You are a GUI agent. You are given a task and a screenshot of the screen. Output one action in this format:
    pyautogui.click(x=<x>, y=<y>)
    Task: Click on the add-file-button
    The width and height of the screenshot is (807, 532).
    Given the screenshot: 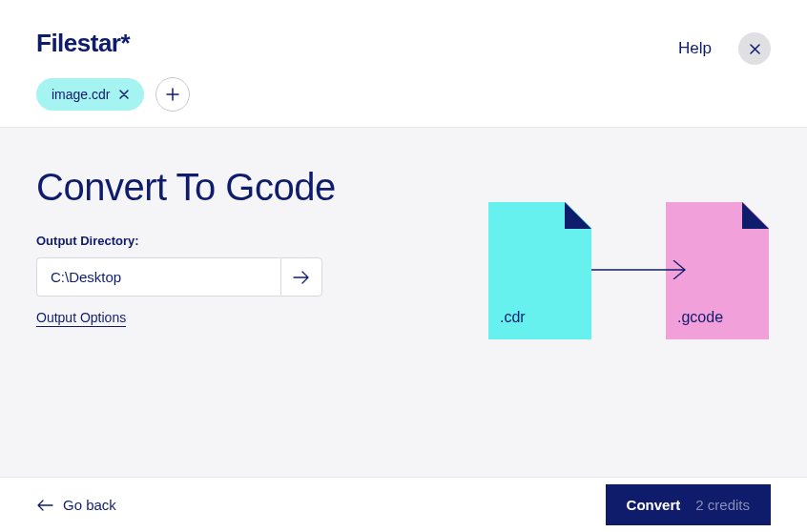 What is the action you would take?
    pyautogui.click(x=173, y=94)
    